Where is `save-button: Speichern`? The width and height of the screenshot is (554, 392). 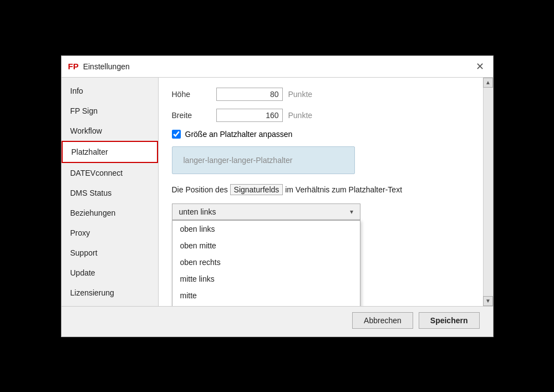 save-button: Speichern is located at coordinates (449, 320).